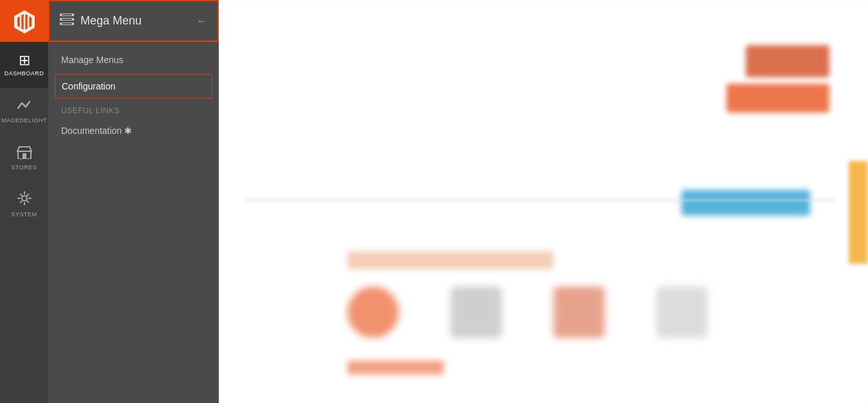  What do you see at coordinates (24, 202) in the screenshot?
I see `icon-sidebar: ⊞ DASHBOARD MAGEDELIGHT STORES SYSTEM` at bounding box center [24, 202].